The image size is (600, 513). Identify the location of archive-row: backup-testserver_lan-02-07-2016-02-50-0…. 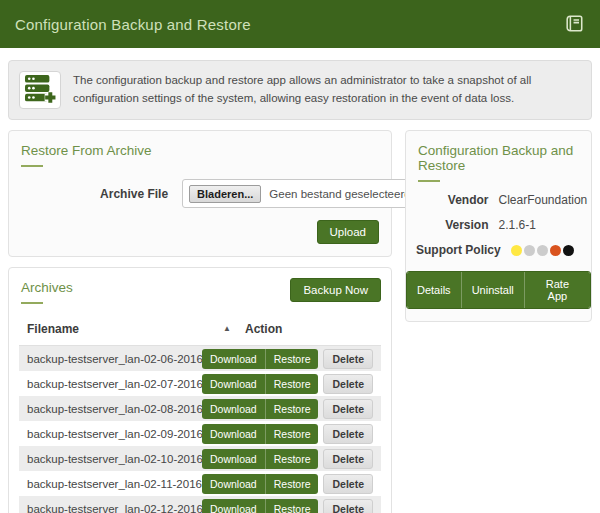
(200, 384).